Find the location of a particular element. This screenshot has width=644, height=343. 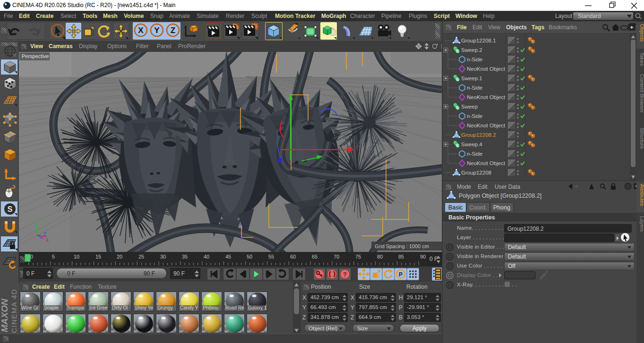

svg-text: 40 is located at coordinates (206, 257).